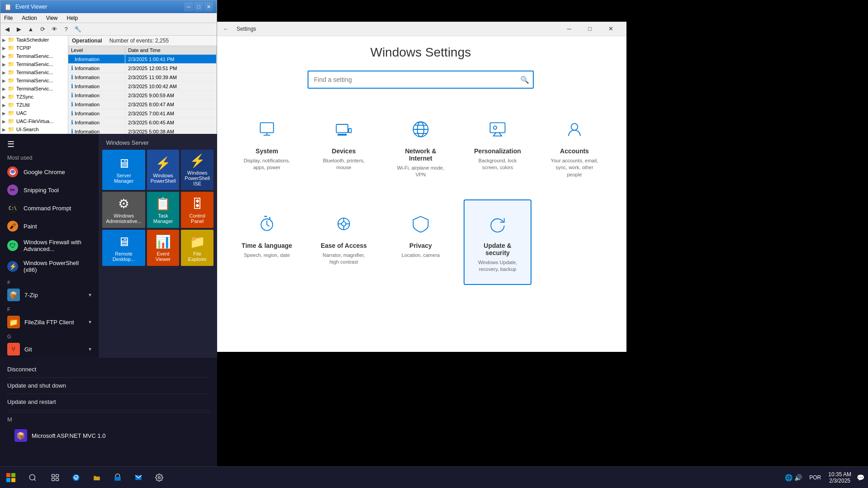  Describe the element at coordinates (159, 478) in the screenshot. I see `taskbar-settings-icon` at that location.